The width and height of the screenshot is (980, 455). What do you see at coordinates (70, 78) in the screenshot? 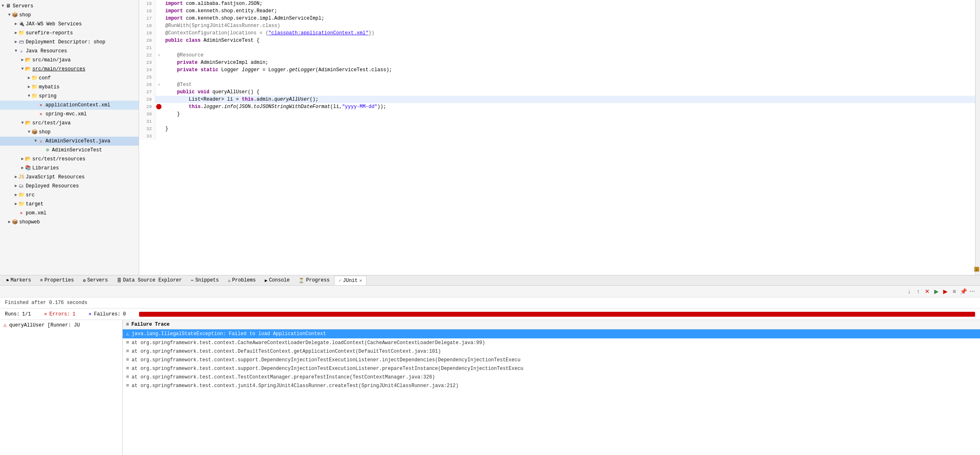
I see `sidebar-item-conf: ▶ 📁 conf` at bounding box center [70, 78].